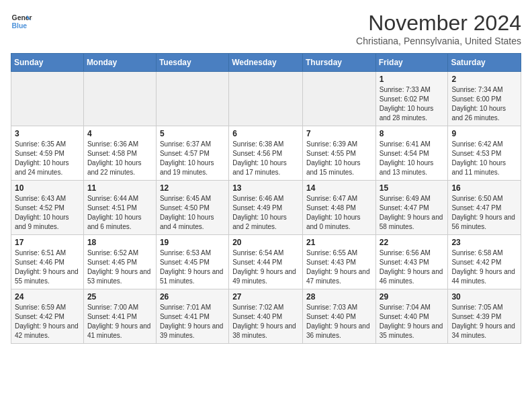  Describe the element at coordinates (192, 262) in the screenshot. I see `day-cell: 19Sunrise: 6:53 AM Sunset: 4:45 PM Dayli…` at that location.